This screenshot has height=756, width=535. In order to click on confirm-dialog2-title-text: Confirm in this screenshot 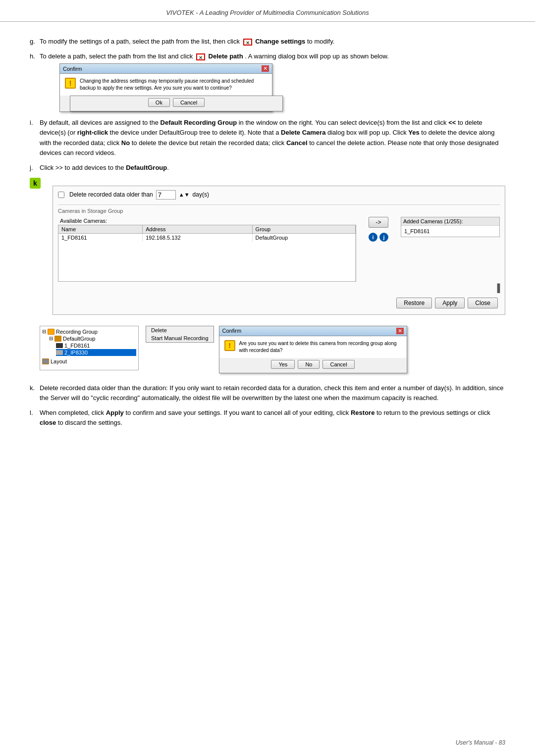, I will do `click(232, 331)`.